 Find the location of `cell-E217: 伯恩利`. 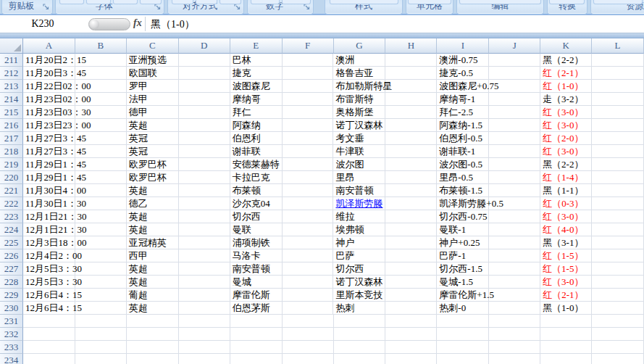

cell-E217: 伯恩利 is located at coordinates (256, 138).